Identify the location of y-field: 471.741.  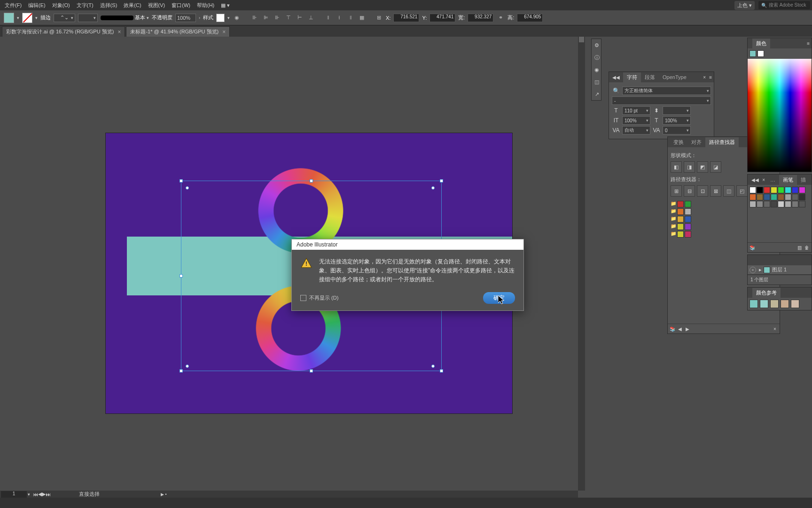
(443, 18).